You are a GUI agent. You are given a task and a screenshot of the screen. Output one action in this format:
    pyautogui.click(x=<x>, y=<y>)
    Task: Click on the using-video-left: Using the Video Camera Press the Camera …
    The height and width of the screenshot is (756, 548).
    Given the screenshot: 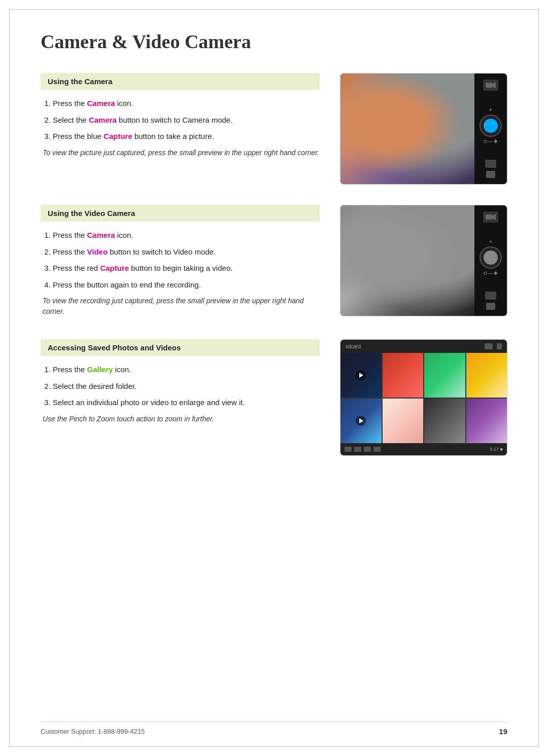 What is the action you would take?
    pyautogui.click(x=180, y=270)
    